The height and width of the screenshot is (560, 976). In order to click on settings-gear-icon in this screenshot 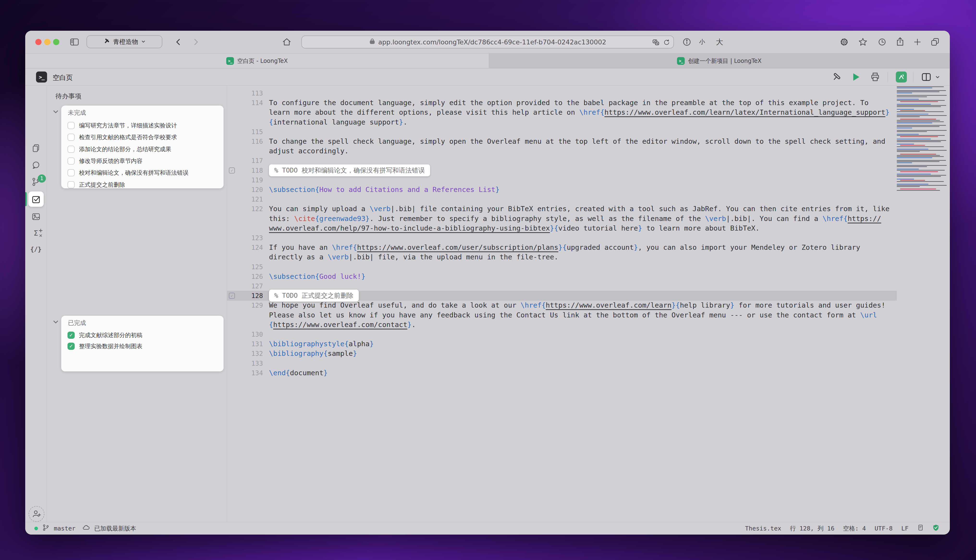, I will do `click(844, 42)`.